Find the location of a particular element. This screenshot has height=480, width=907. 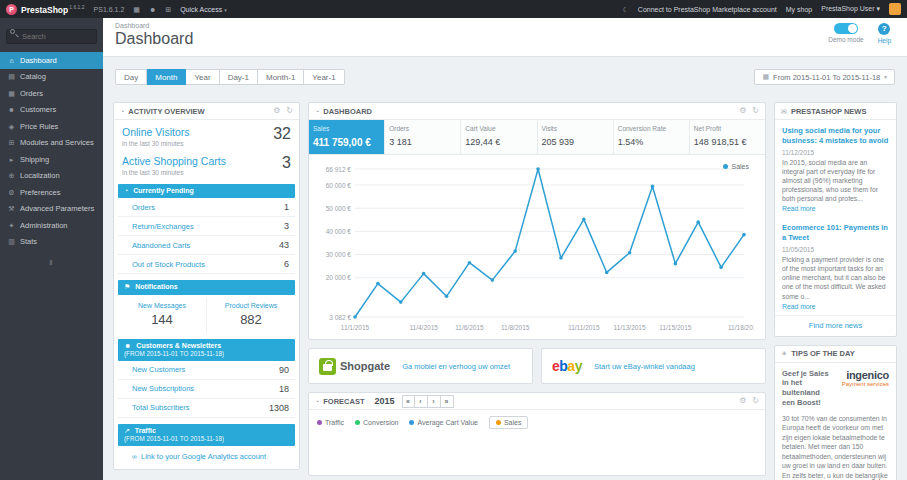

sidebar-item-preferences: ⚙Preferences is located at coordinates (52, 192).